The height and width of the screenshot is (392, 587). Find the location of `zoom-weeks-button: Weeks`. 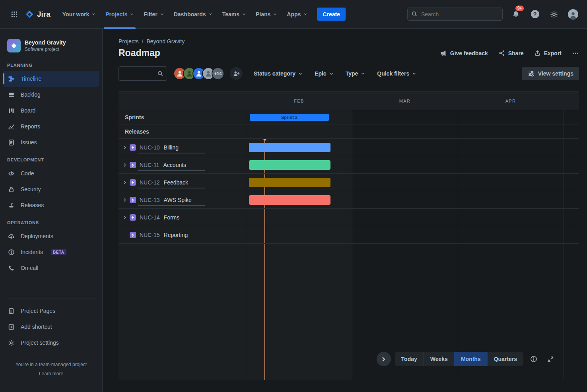

zoom-weeks-button: Weeks is located at coordinates (439, 359).